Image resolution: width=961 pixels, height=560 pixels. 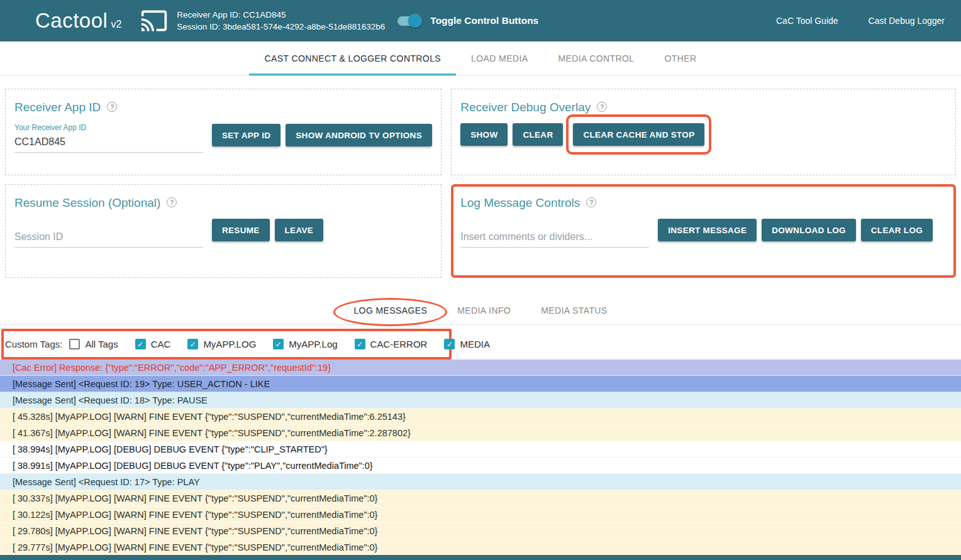 I want to click on leave-button: LEAVE, so click(x=299, y=230).